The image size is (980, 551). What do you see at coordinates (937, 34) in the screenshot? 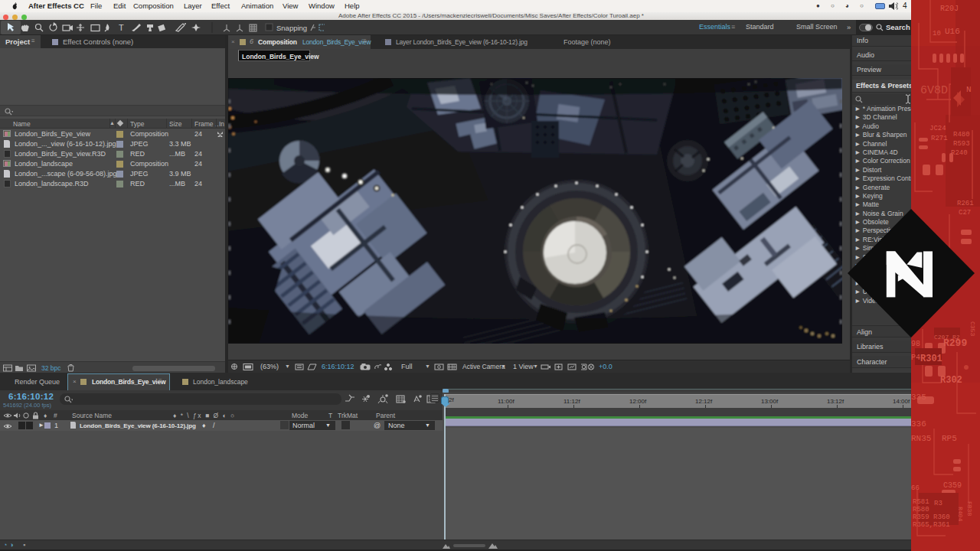
I see `svg-text: 10` at bounding box center [937, 34].